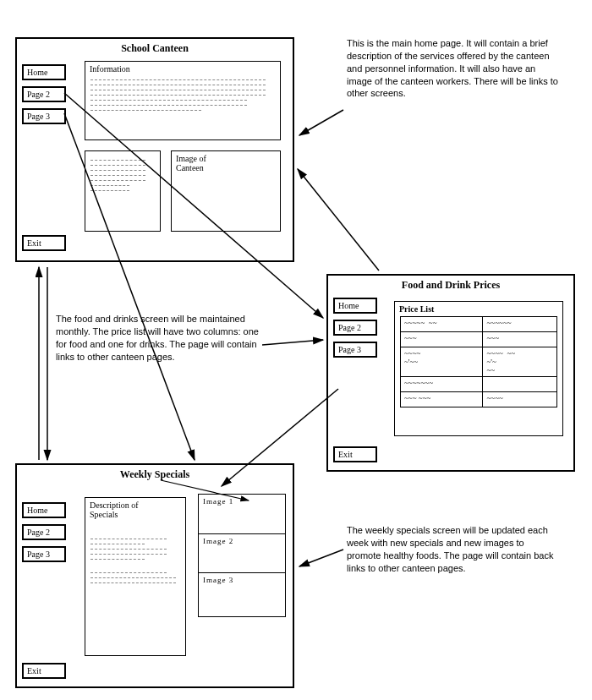 The width and height of the screenshot is (592, 700). What do you see at coordinates (479, 369) in the screenshot?
I see `price-list-panel: Price List ~~~~~ ~~~~~~~~ ~~~~~~ ~~~~~'~…` at bounding box center [479, 369].